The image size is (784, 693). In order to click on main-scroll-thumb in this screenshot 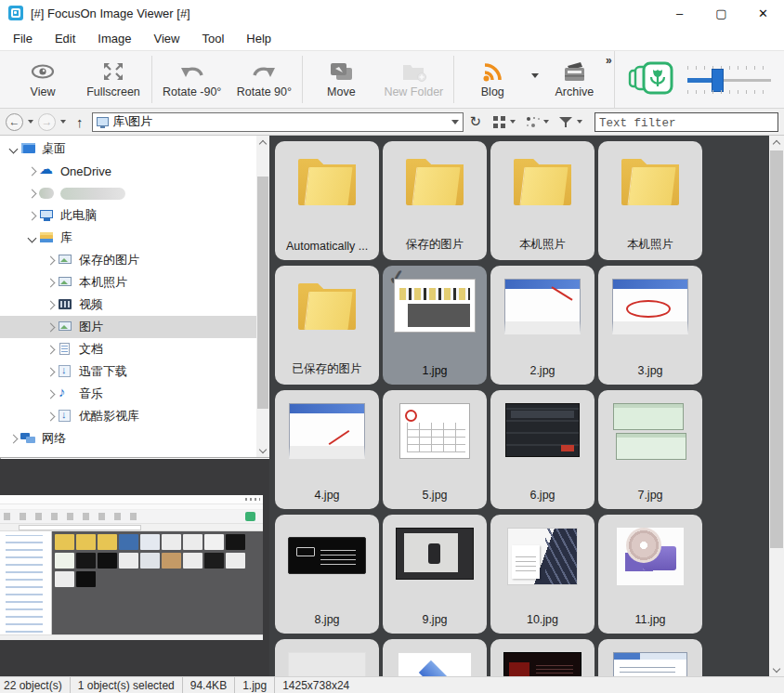, I will do `click(777, 349)`.